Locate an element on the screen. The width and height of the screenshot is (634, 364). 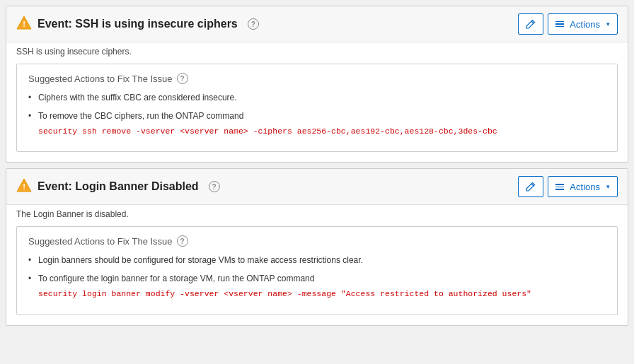
event-title-login-banner-disabled: Event: Login Banner Disabled is located at coordinates (118, 187).